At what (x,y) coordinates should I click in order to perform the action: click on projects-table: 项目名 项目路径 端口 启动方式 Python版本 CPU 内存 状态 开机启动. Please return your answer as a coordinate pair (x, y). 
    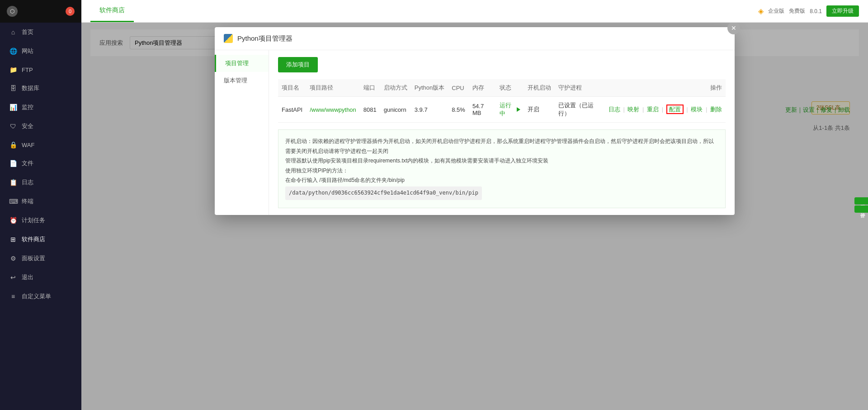
    Looking at the image, I should click on (502, 101).